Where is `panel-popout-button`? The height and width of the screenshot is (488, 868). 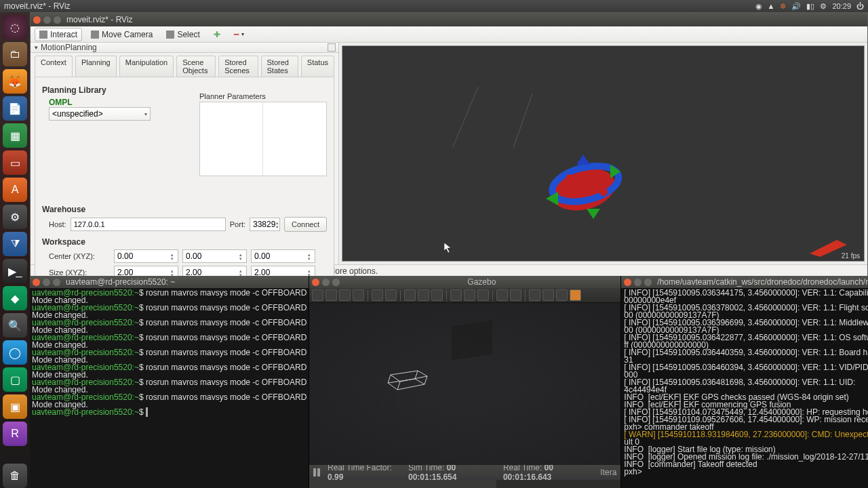
panel-popout-button is located at coordinates (332, 47).